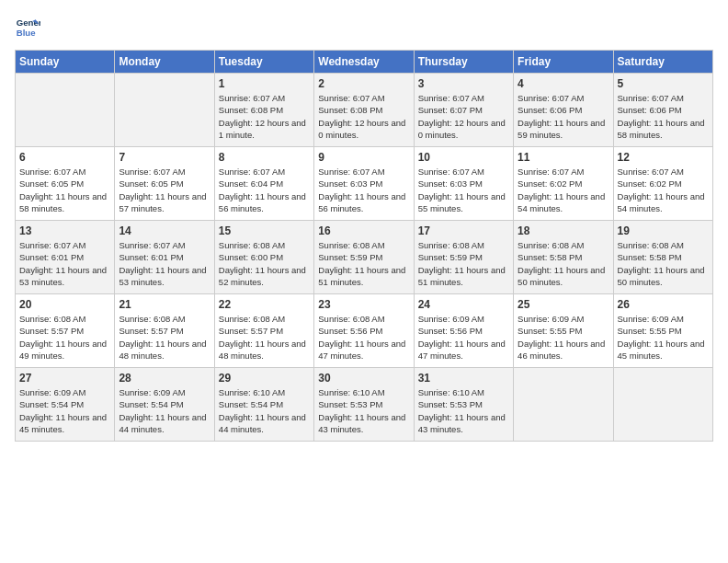 This screenshot has width=728, height=563. Describe the element at coordinates (364, 405) in the screenshot. I see `calendar-cell: 30Sunrise: 6:10 AM Sunset: 5:53 PM Dayli…` at that location.